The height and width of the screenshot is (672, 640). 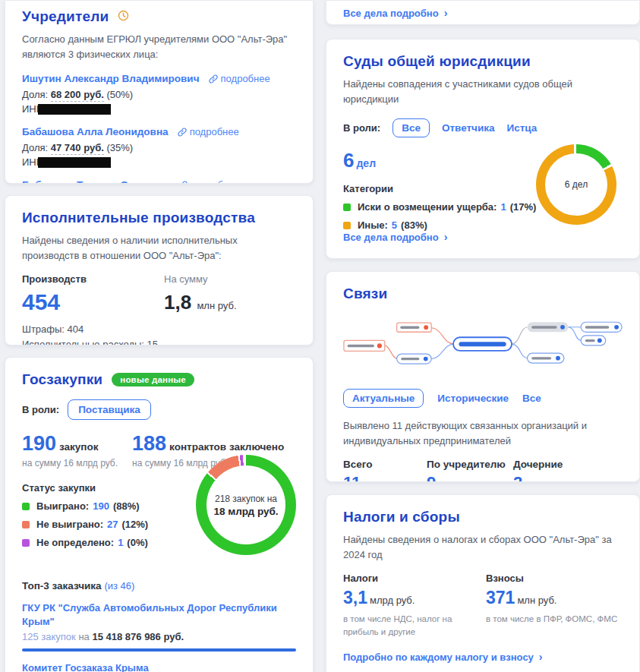 What do you see at coordinates (200, 302) in the screenshot?
I see `enforcement-sum: 1,8 млн руб.` at bounding box center [200, 302].